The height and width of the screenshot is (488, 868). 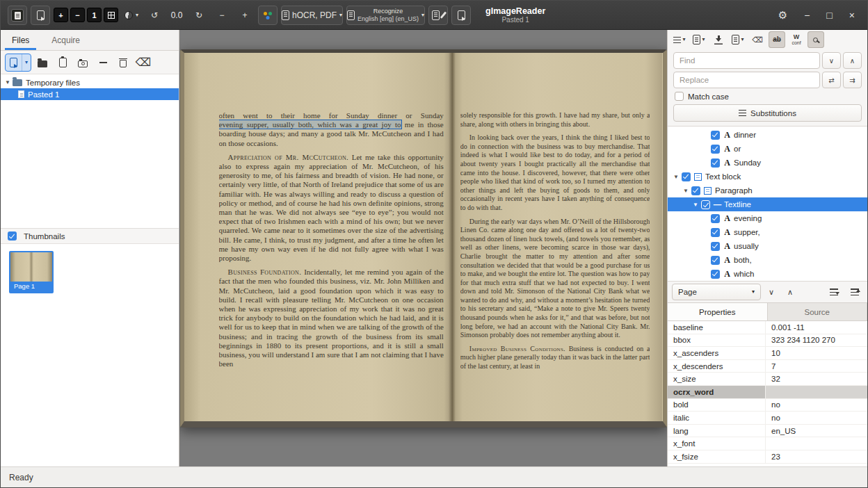 I want to click on navigate-next-button: ∨, so click(x=771, y=292).